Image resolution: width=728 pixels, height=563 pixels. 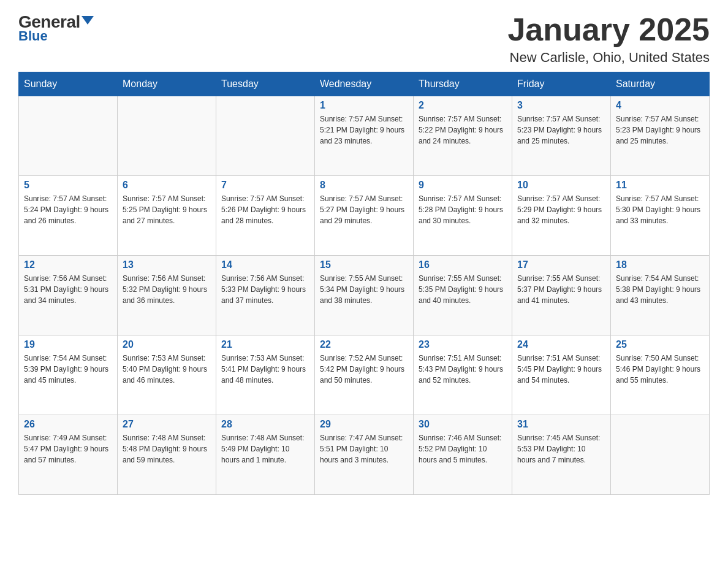 What do you see at coordinates (69, 455) in the screenshot?
I see `calendar-cell: 26Sunrise: 7:49 AM Sunset: 5:47 PM Dayli…` at bounding box center [69, 455].